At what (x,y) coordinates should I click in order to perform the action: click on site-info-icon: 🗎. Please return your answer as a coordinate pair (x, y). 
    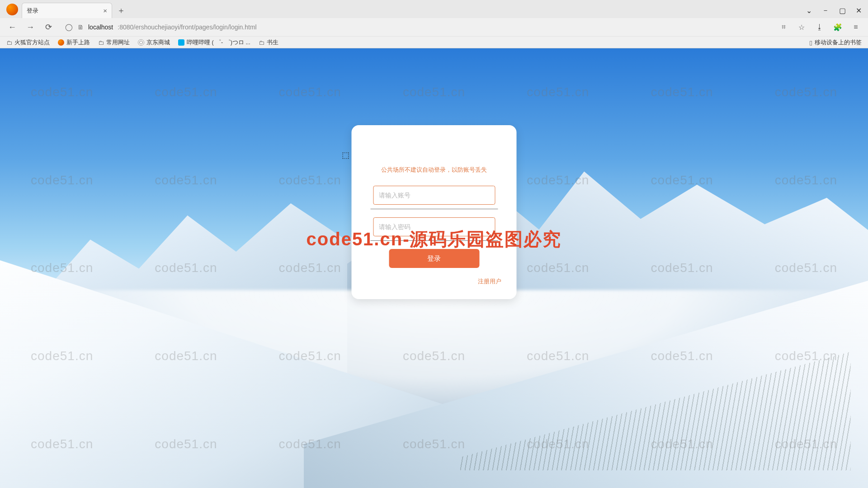
    Looking at the image, I should click on (80, 27).